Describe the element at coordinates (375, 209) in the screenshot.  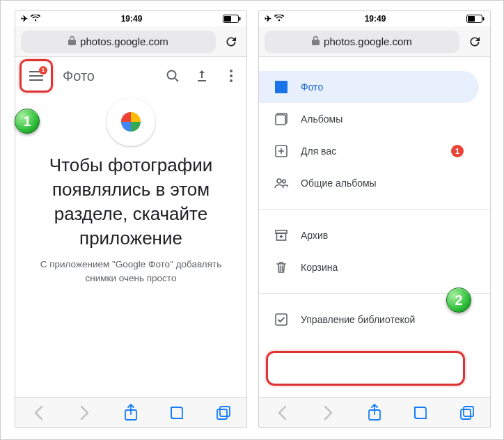
I see `divider` at that location.